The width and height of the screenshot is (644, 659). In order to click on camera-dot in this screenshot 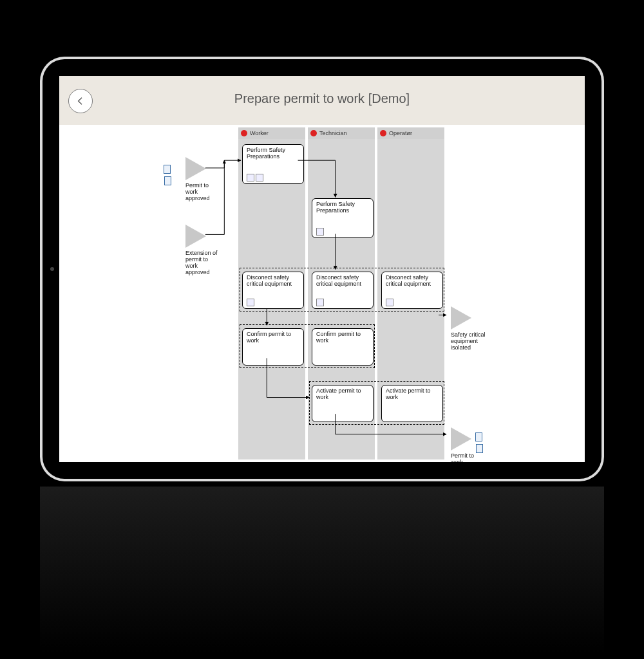, I will do `click(52, 269)`.